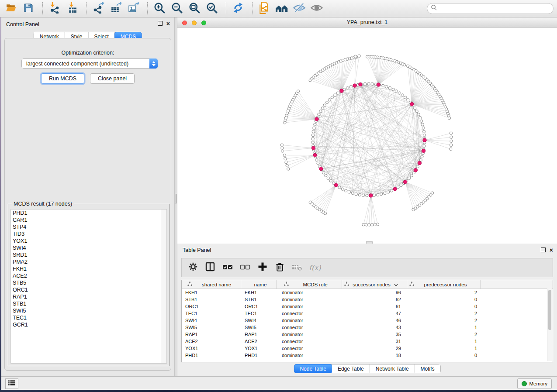  I want to click on add-column-icon, so click(263, 268).